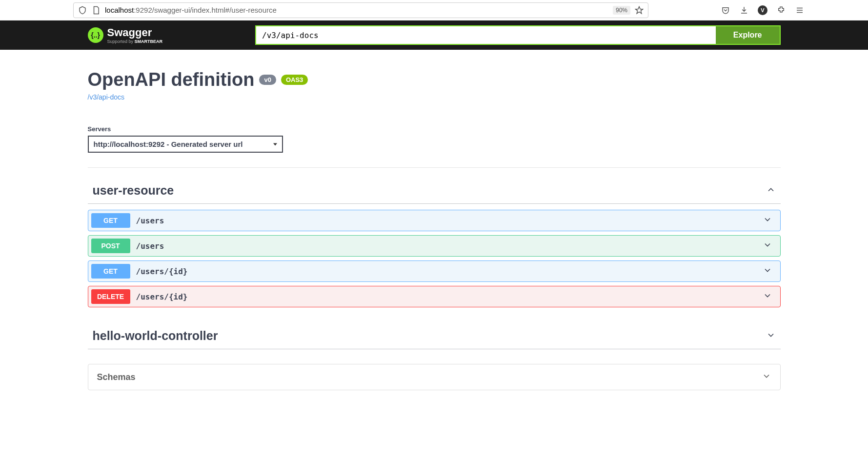 Image resolution: width=868 pixels, height=460 pixels. What do you see at coordinates (130, 32) in the screenshot?
I see `swagger-logo-text: Swagger` at bounding box center [130, 32].